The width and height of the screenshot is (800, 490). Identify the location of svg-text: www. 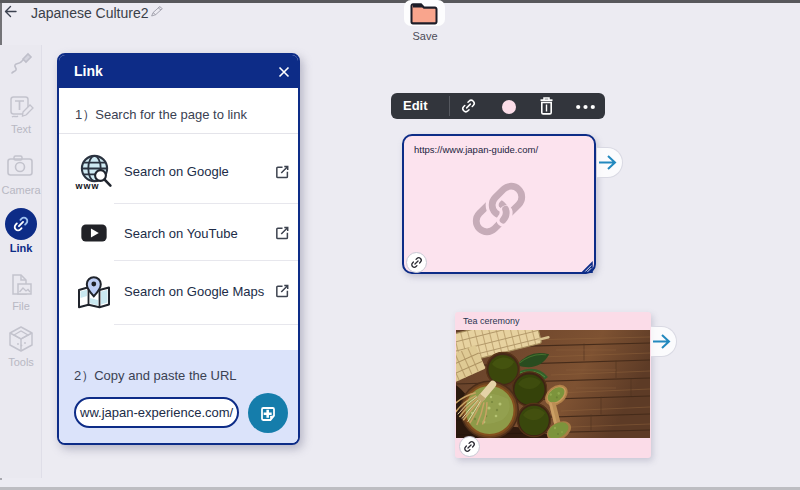
(88, 186).